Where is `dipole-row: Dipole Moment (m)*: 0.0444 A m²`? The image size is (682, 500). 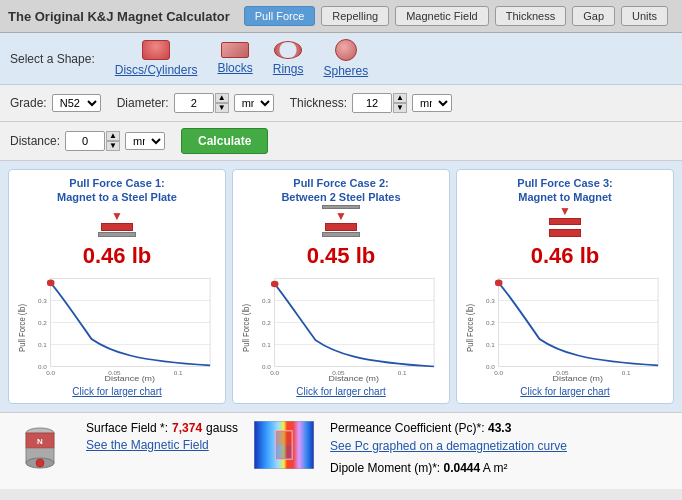 dipole-row: Dipole Moment (m)*: 0.0444 A m² is located at coordinates (448, 468).